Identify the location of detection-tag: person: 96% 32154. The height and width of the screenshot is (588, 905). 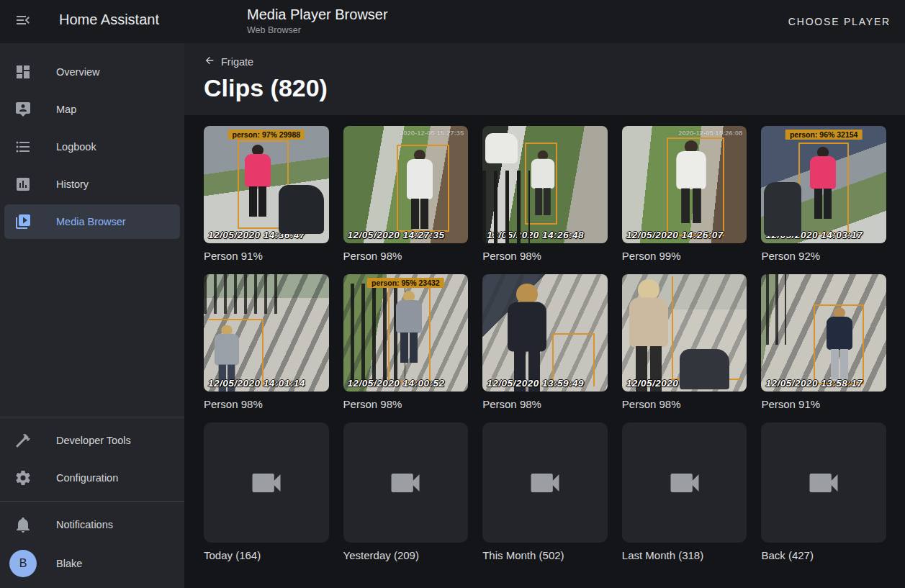
(824, 135).